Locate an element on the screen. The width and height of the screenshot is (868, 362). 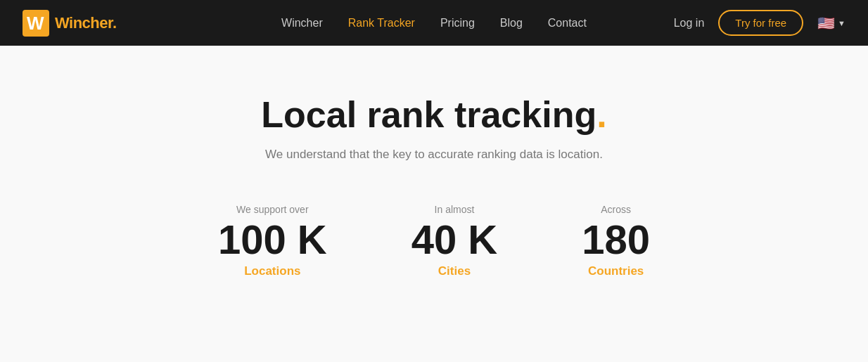
nav-item-rank-tracker: Rank Tracker is located at coordinates (381, 23).